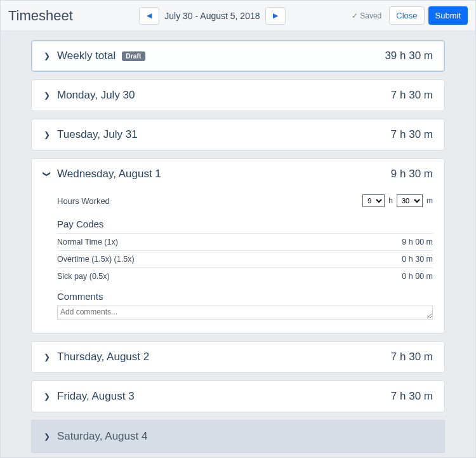 The image size is (476, 458). I want to click on day-card-friday: ❯ Friday, August 3 7 h 30 m, so click(238, 396).